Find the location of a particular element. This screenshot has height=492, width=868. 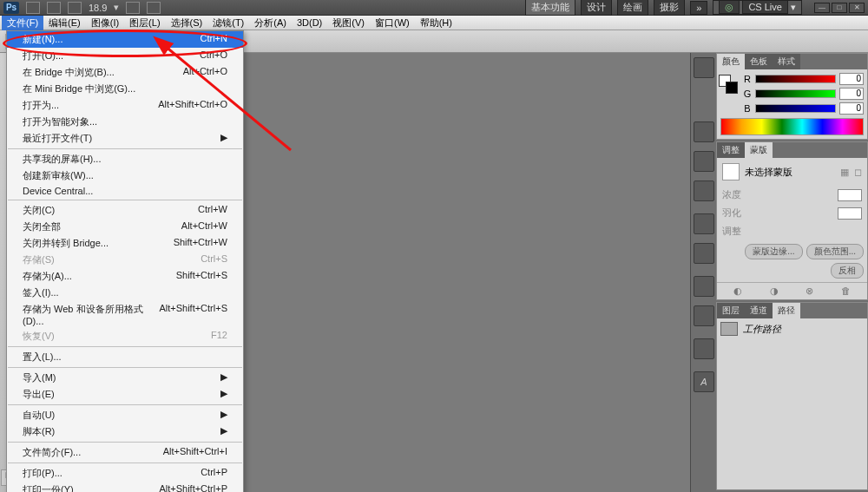

menu-item-label: 最近打开文件(T) is located at coordinates (57, 139).